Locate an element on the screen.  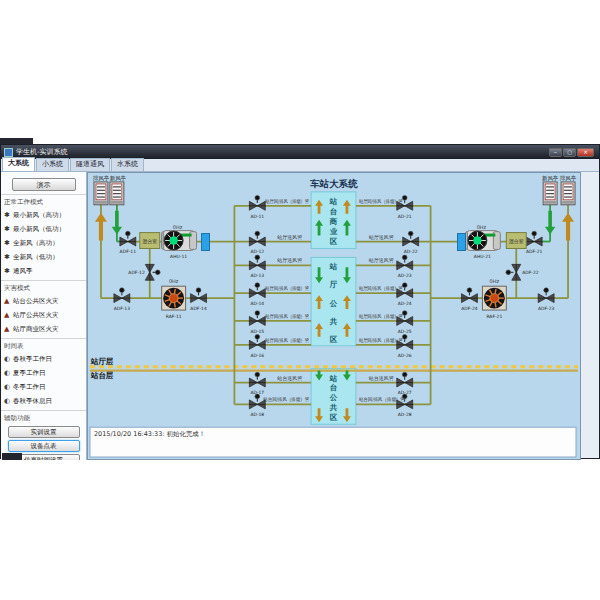
sidebar-item-2-2: ◐冬季工作日 is located at coordinates (44, 387).